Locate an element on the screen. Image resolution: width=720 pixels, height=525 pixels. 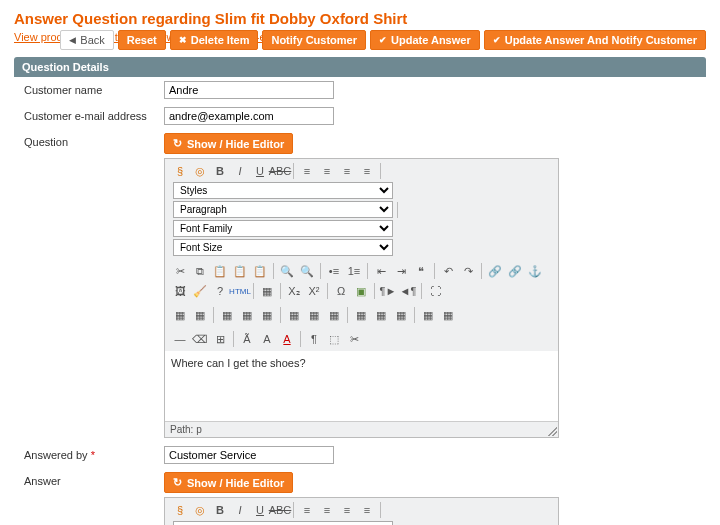
help-icon: ? is located at coordinates (220, 291).